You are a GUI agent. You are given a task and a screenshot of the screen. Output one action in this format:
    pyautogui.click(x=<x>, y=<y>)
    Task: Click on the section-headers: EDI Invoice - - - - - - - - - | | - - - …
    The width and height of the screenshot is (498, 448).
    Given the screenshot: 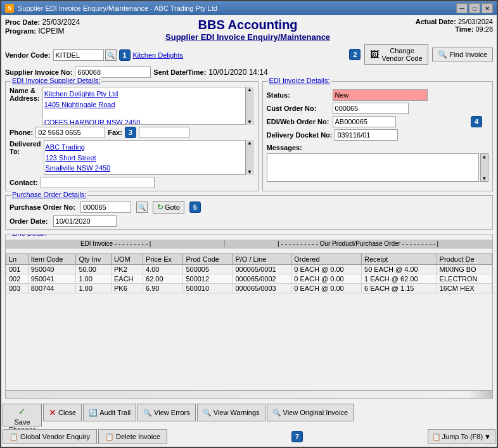 What is the action you would take?
    pyautogui.click(x=249, y=244)
    